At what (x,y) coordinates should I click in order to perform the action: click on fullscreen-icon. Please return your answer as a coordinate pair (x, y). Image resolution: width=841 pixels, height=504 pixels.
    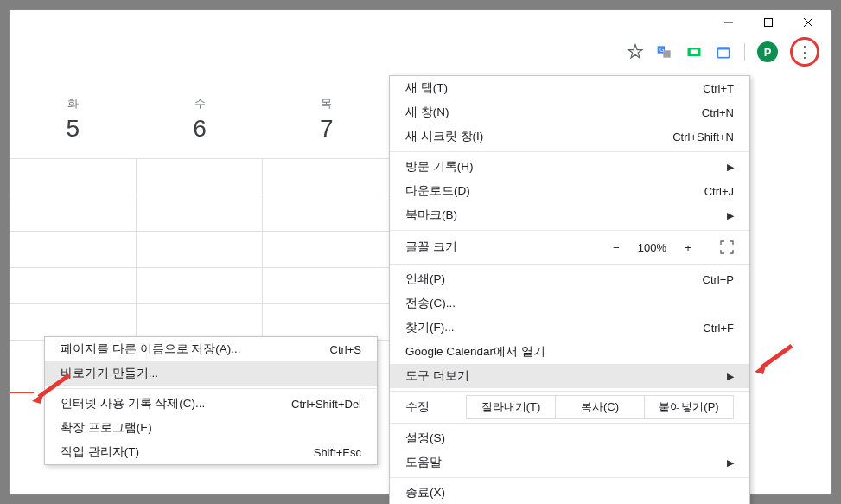
    Looking at the image, I should click on (727, 247).